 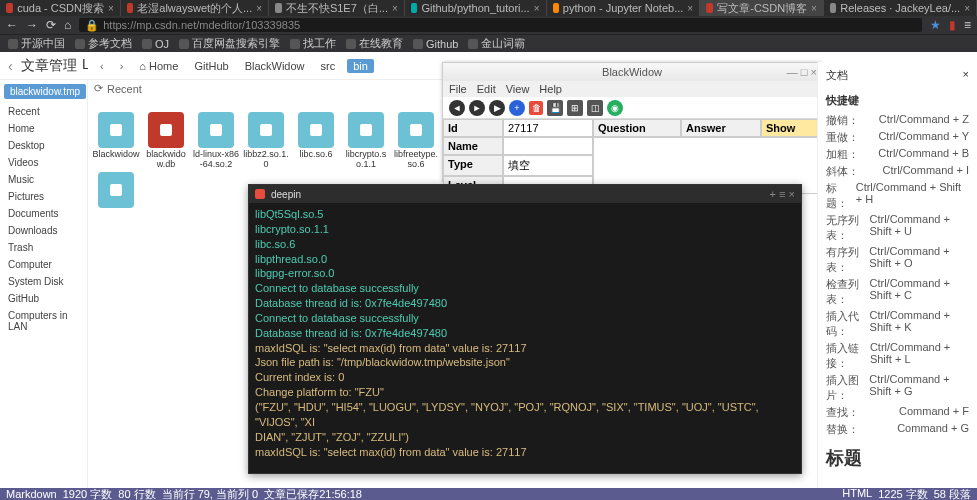 I want to click on file-item: libc.so.6, so click(x=316, y=141).